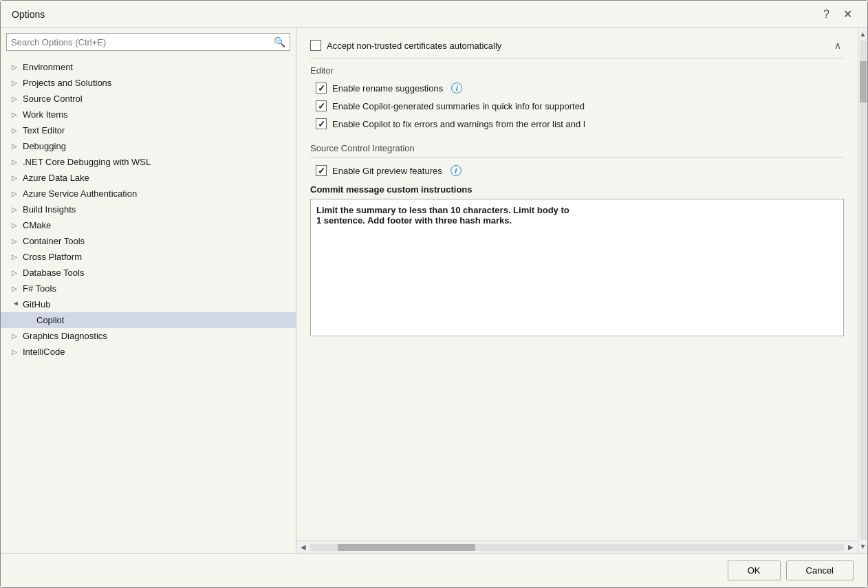 The image size is (868, 588). I want to click on title-bar-controls: ? ✕, so click(838, 14).